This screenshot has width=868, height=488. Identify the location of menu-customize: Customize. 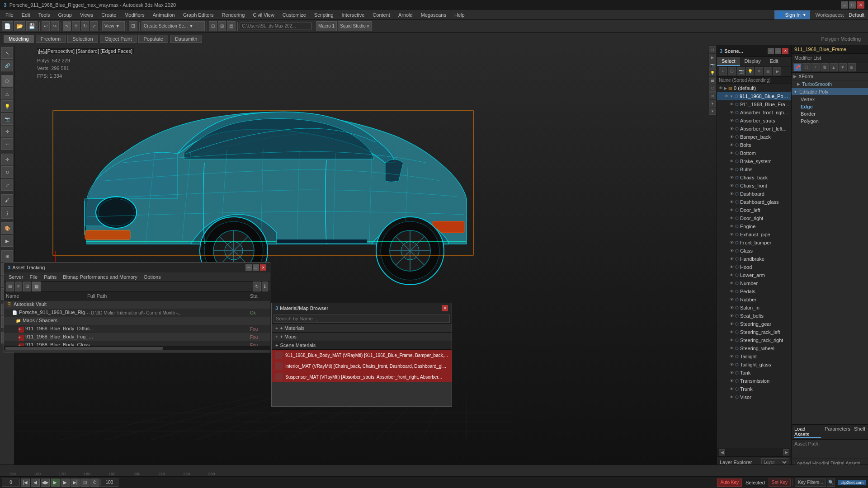
(294, 15).